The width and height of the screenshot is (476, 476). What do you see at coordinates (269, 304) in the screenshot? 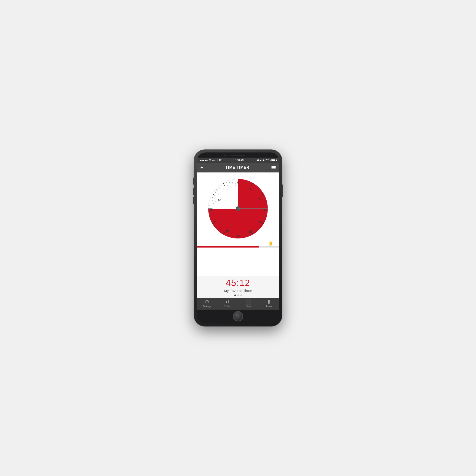
I see `pause-tab: ⏸ Pause` at bounding box center [269, 304].